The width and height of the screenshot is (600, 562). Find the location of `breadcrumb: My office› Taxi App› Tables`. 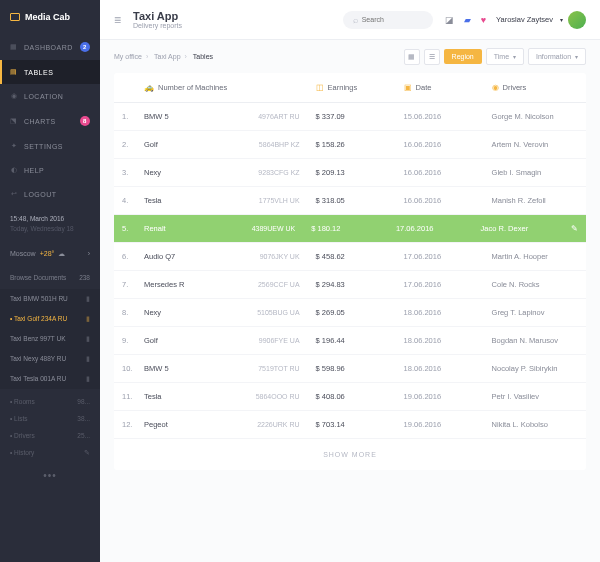

breadcrumb: My office› Taxi App› Tables is located at coordinates (164, 56).